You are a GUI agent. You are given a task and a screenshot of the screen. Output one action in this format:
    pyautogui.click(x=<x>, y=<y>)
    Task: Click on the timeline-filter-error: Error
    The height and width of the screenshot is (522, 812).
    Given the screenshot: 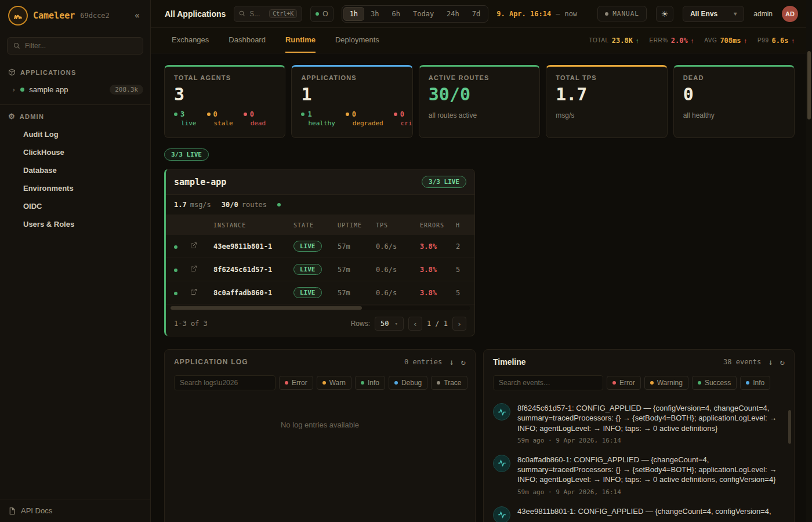 What is the action you would take?
    pyautogui.click(x=624, y=383)
    